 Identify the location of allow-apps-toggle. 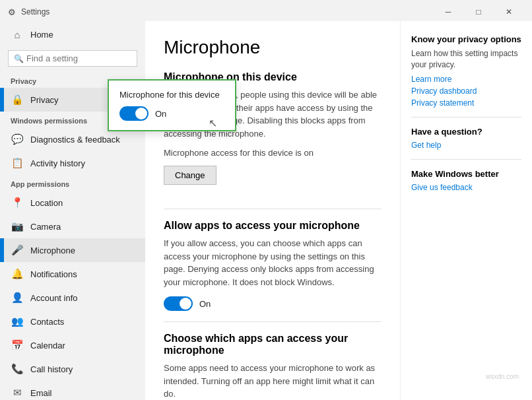
(178, 304).